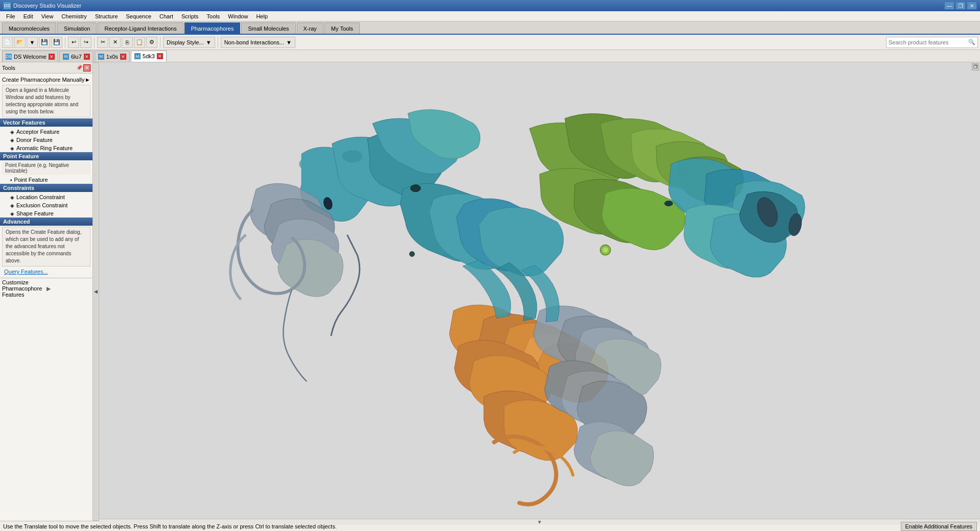 The image size is (980, 531). Describe the element at coordinates (208, 42) in the screenshot. I see `display-style-arrow: ▼` at that location.